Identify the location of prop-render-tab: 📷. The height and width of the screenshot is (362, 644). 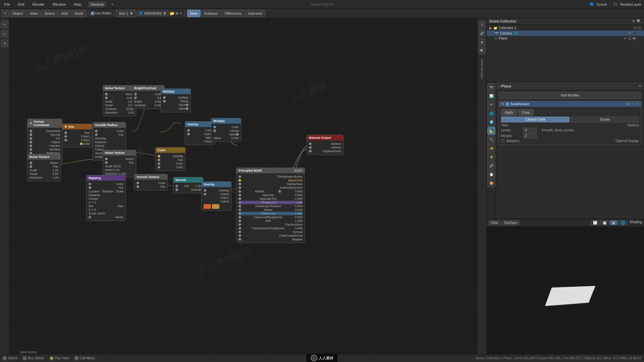
(491, 87).